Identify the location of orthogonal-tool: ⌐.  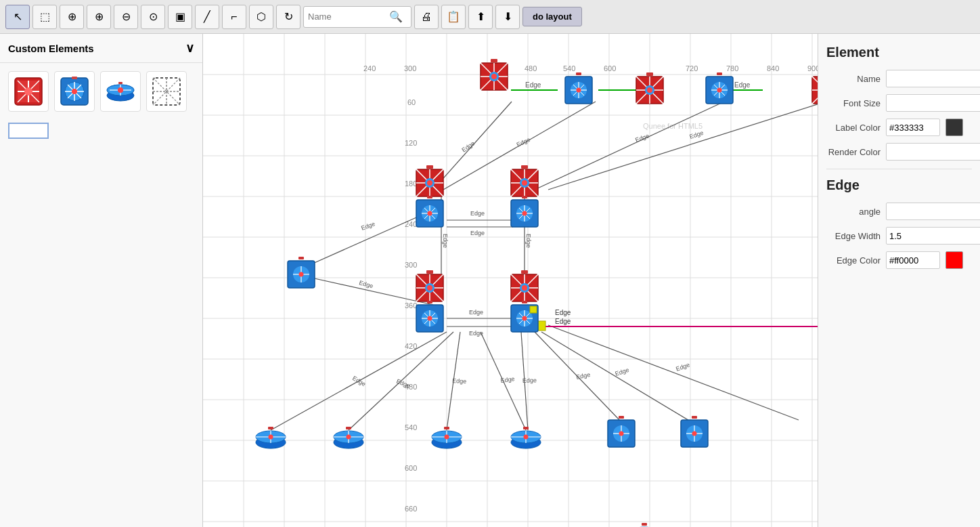
(234, 17).